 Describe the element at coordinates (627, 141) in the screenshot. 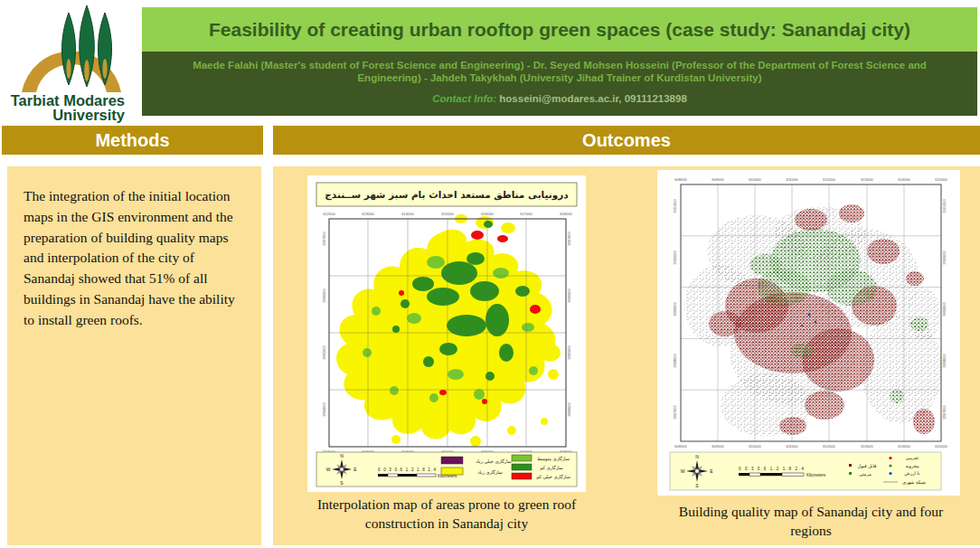

I see `outcomes-section-label: Outcomes` at that location.